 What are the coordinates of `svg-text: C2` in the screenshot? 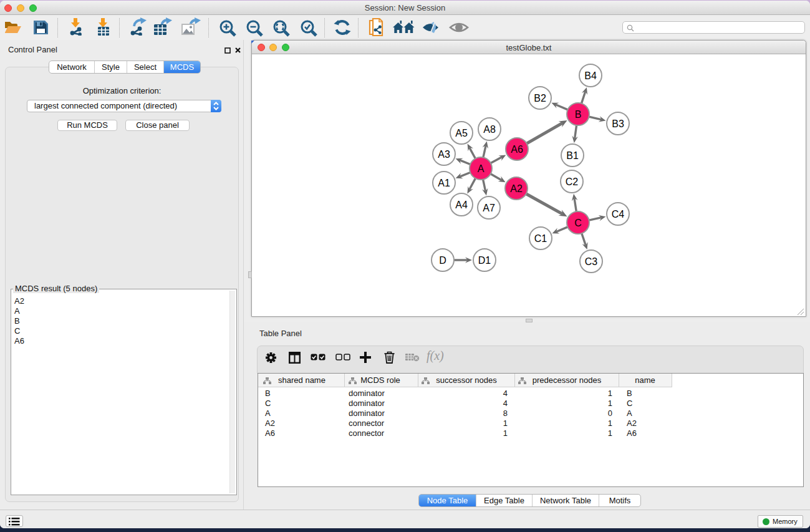 It's located at (572, 182).